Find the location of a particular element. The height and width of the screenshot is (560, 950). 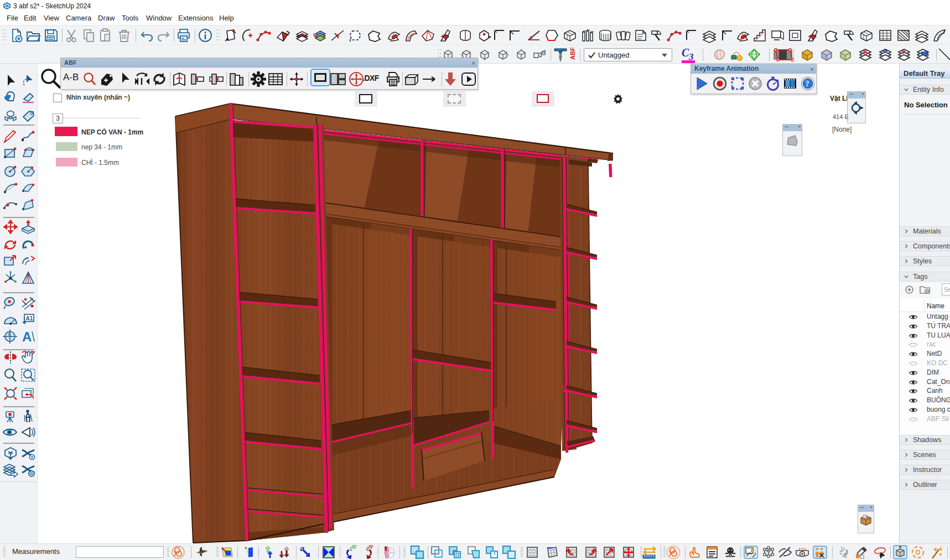

svg-text: ABF_ is located at coordinates (573, 53).